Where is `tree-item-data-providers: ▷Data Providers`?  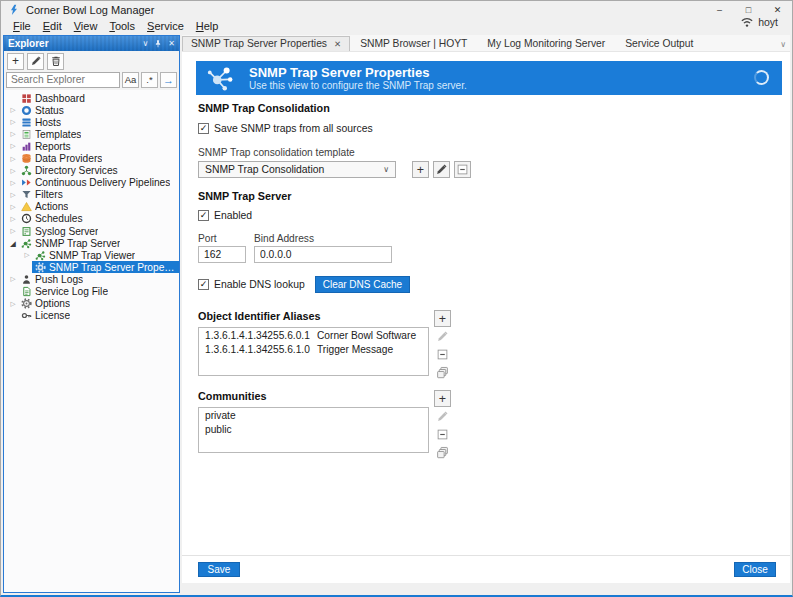
tree-item-data-providers: ▷Data Providers is located at coordinates (92, 158).